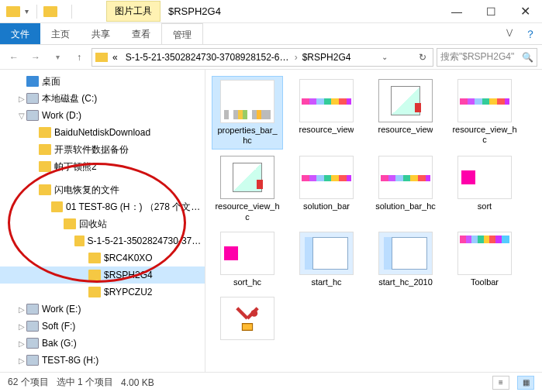 Image resolution: width=542 pixels, height=392 pixels. What do you see at coordinates (326, 260) in the screenshot?
I see `file-item: start_hc` at bounding box center [326, 260].